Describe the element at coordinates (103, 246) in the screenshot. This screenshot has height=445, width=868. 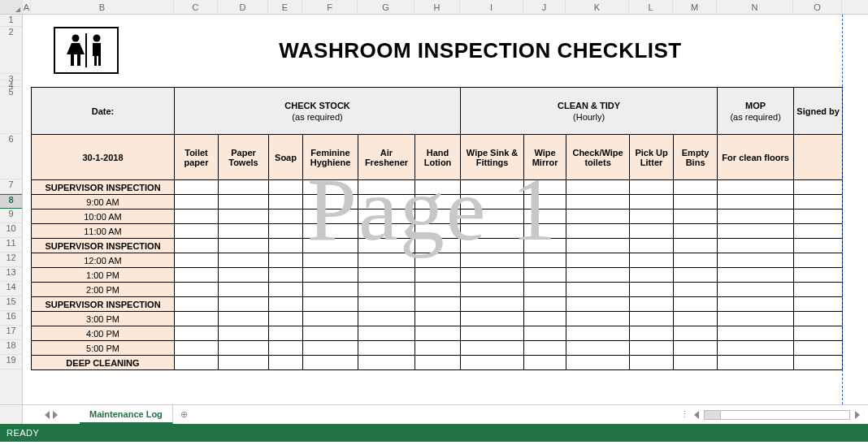
I see `supervisor-row-label: SUPERVISOR INSPECTION` at that location.